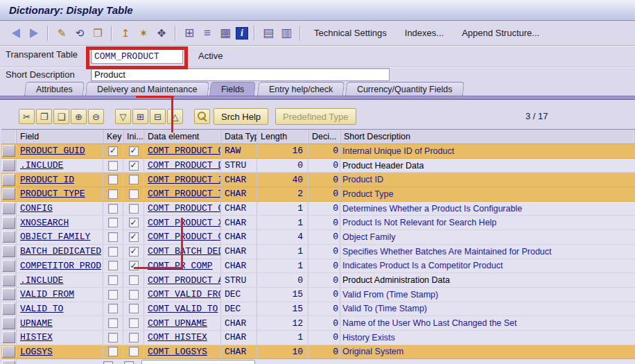 This screenshot has width=635, height=364. What do you see at coordinates (158, 116) in the screenshot?
I see `delete-entry-icon: ⊟` at bounding box center [158, 116].